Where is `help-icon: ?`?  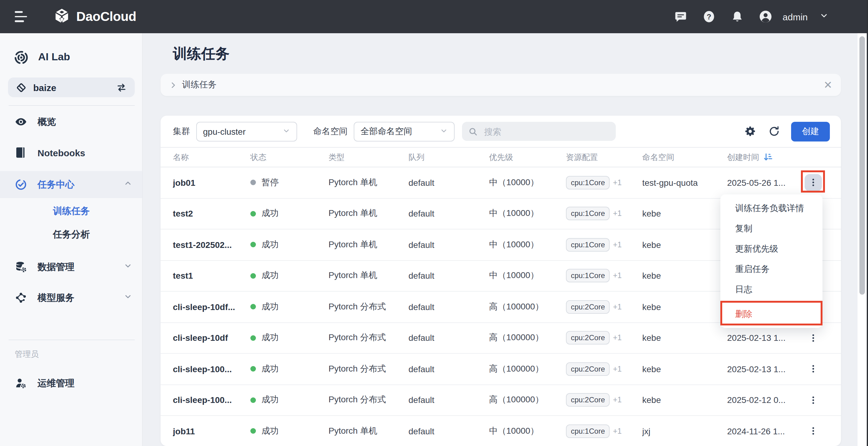 help-icon: ? is located at coordinates (709, 17).